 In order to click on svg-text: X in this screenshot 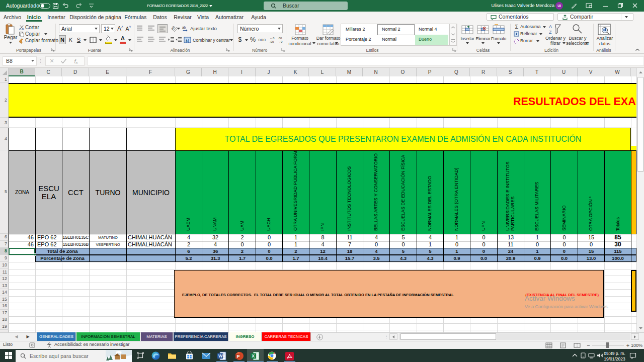, I will do `click(253, 356)`.